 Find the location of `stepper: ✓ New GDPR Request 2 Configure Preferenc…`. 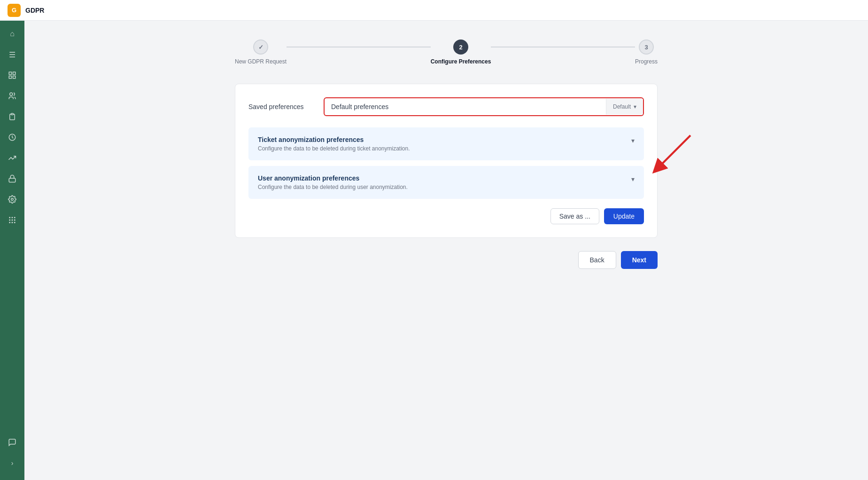

stepper: ✓ New GDPR Request 2 Configure Preferenc… is located at coordinates (446, 52).